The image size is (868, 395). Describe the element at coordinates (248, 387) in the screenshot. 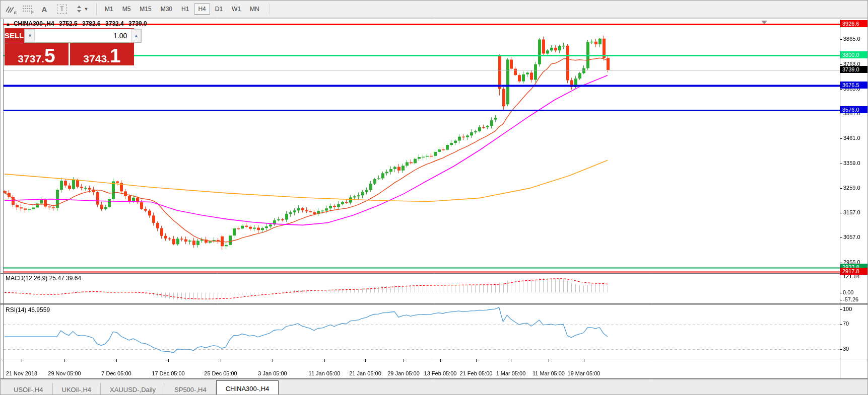

I see `symbol-tab-china300-h4: CHINA300-,H4` at that location.